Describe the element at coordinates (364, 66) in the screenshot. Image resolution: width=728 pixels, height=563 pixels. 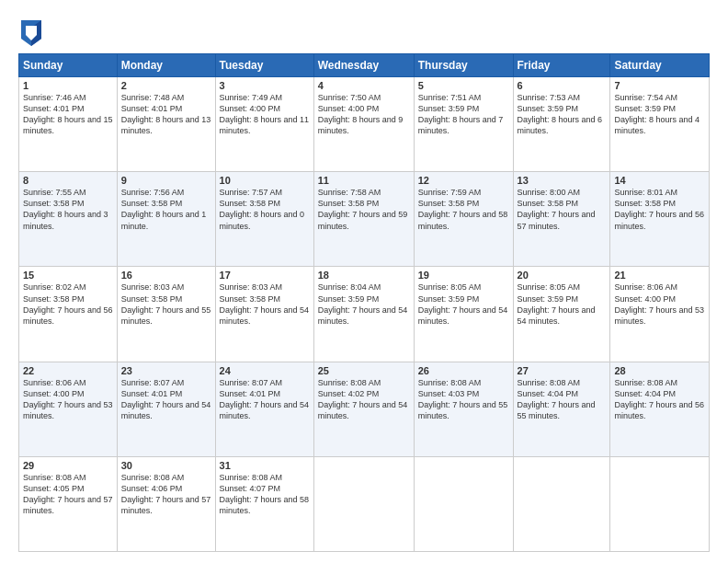
I see `col-header-wednesday: Wednesday` at that location.